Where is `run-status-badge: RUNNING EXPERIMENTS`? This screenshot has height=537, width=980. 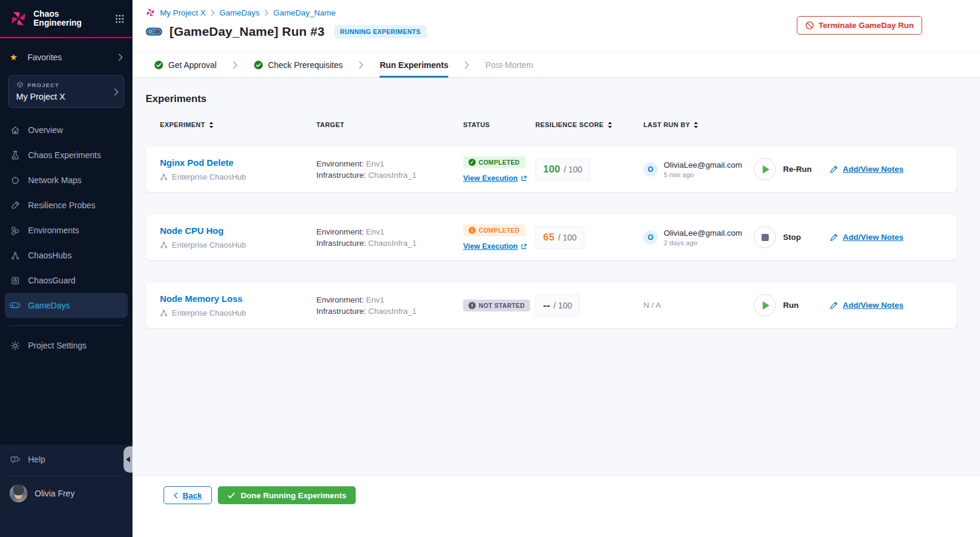
run-status-badge: RUNNING EXPERIMENTS is located at coordinates (381, 32).